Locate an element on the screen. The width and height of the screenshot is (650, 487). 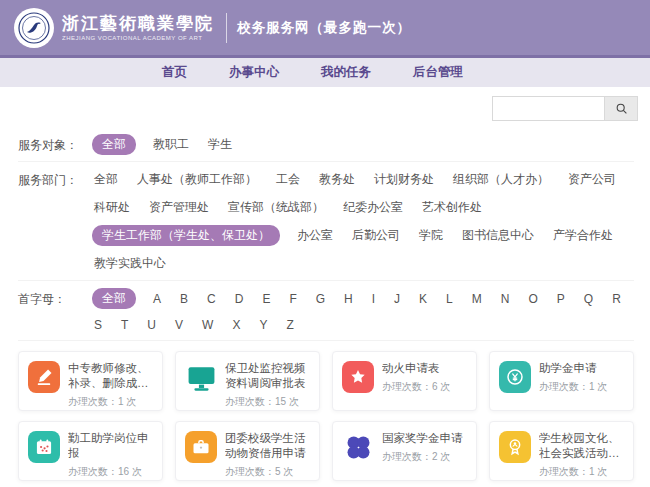
filter-option: N is located at coordinates (506, 299).